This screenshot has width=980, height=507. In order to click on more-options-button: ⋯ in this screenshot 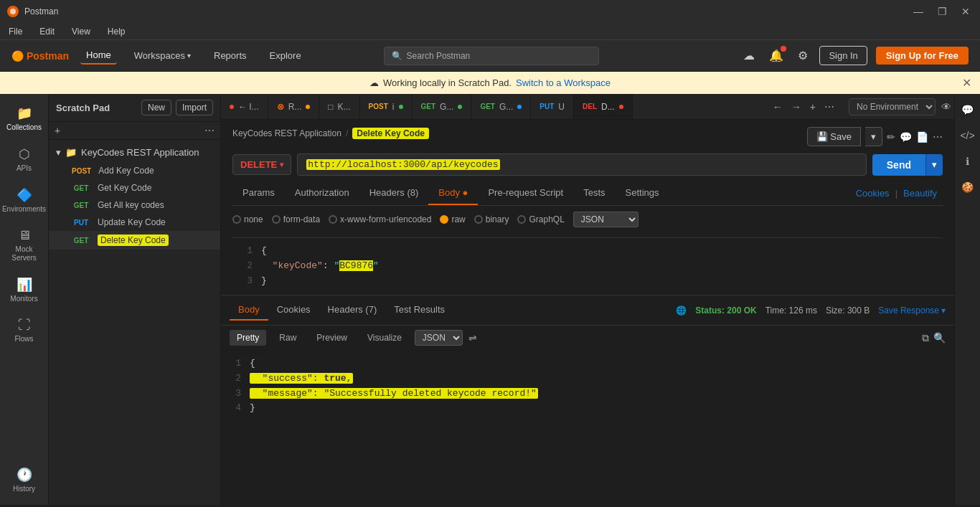, I will do `click(938, 137)`.